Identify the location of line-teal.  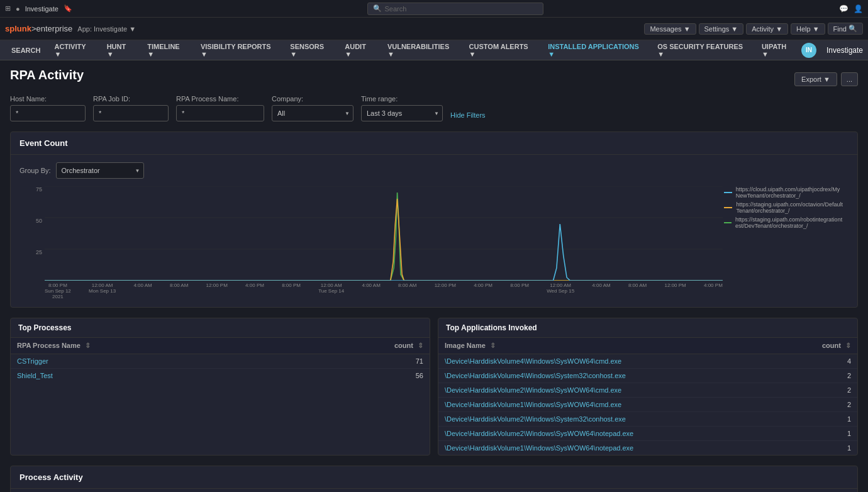
(384, 252).